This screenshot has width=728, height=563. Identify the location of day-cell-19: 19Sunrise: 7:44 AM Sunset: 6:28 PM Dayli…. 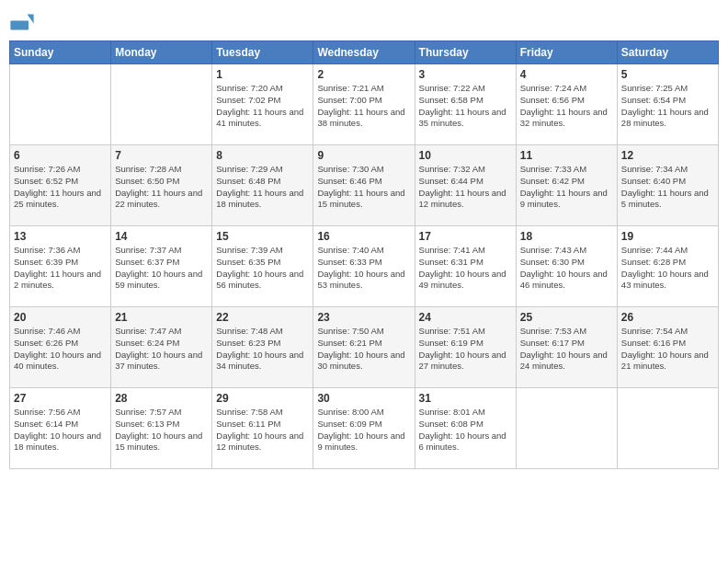
(667, 267).